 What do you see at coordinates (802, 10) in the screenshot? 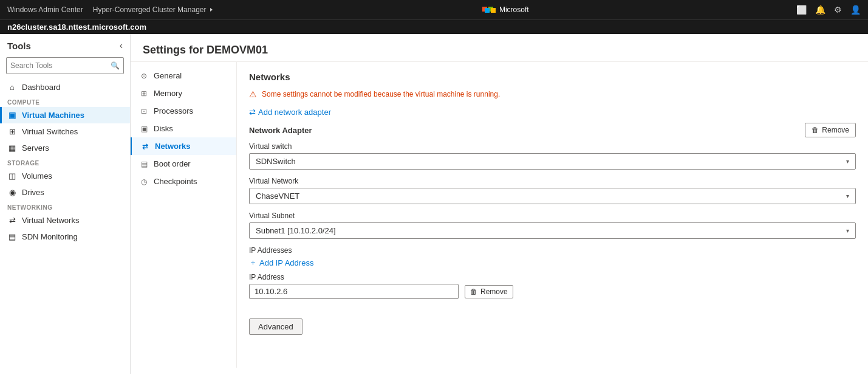
I see `screen-icon: ⬜` at bounding box center [802, 10].